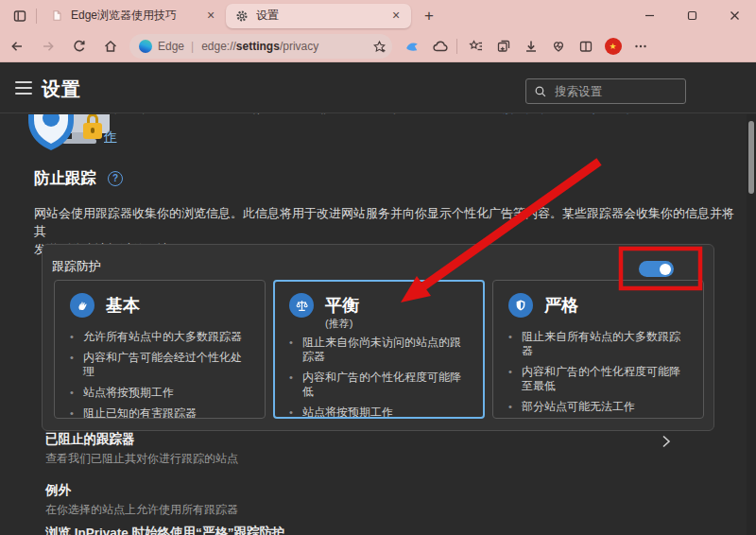 The image size is (756, 535). What do you see at coordinates (53, 135) in the screenshot?
I see `shield-graphic` at bounding box center [53, 135].